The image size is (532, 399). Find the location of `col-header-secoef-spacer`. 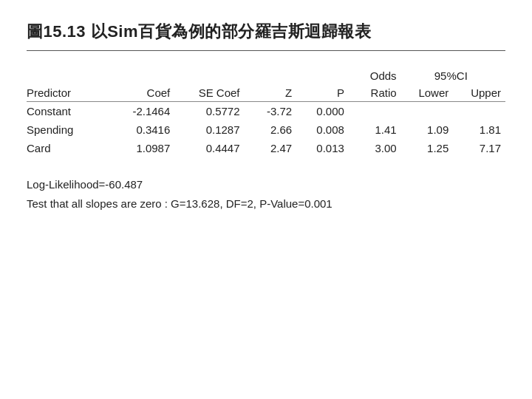

col-header-secoef-spacer is located at coordinates (209, 75).